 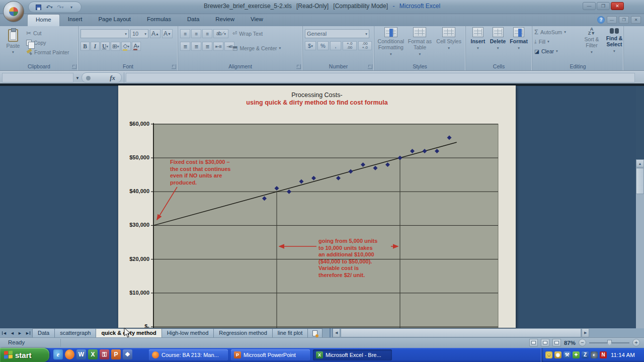 What do you see at coordinates (556, 343) in the screenshot?
I see `page-break-view-button` at bounding box center [556, 343].